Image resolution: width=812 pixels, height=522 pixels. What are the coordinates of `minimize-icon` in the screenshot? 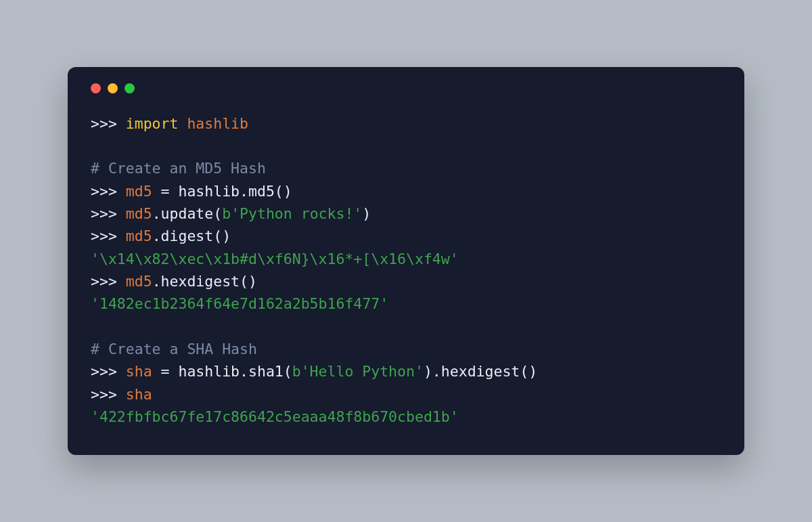 It's located at (112, 88).